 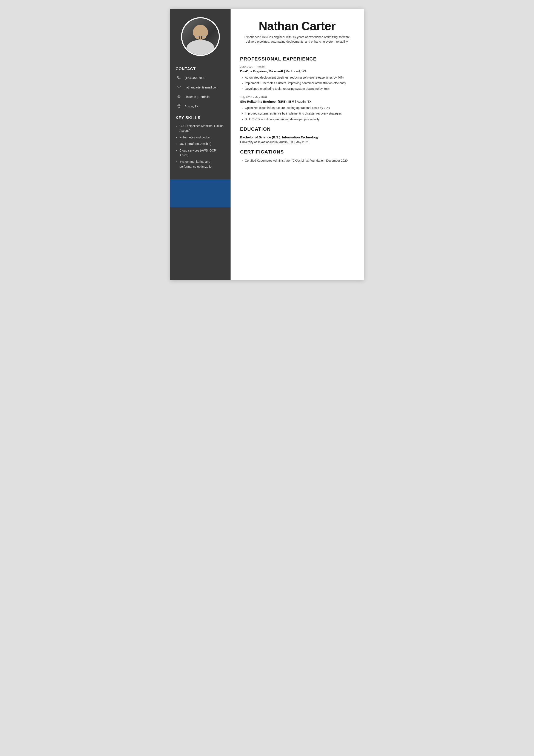 What do you see at coordinates (201, 47) in the screenshot?
I see `person-shirt-icon` at bounding box center [201, 47].